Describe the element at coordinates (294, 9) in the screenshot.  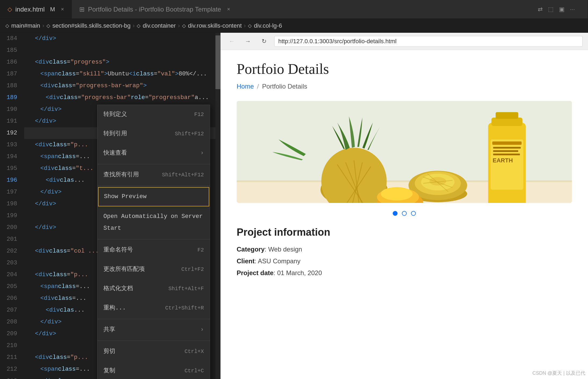
I see `tab-bar: ◇ index.html M × ⊞ Portfolio Details - i…` at that location.